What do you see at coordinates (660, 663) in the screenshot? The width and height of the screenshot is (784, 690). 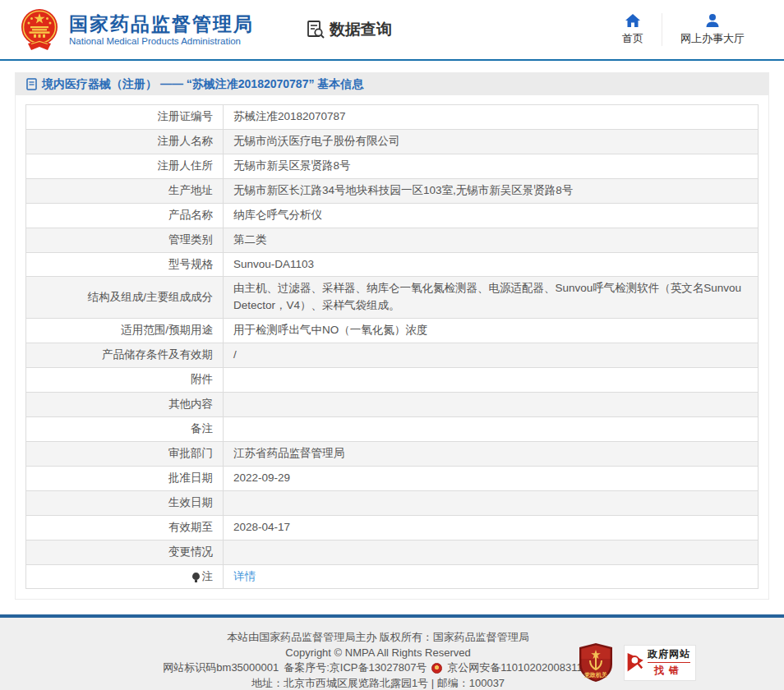 I see `govsite-error-report-badge: 政府网站 找错` at bounding box center [660, 663].